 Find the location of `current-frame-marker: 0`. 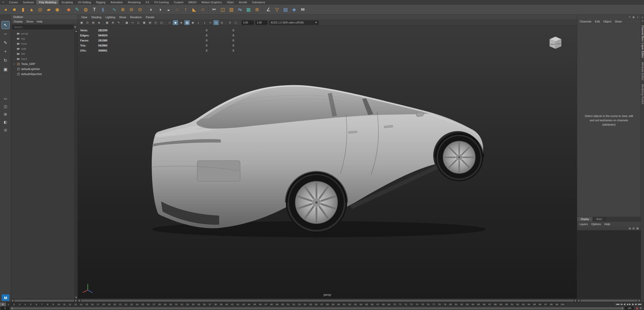

current-frame-marker: 0 is located at coordinates (3, 304).